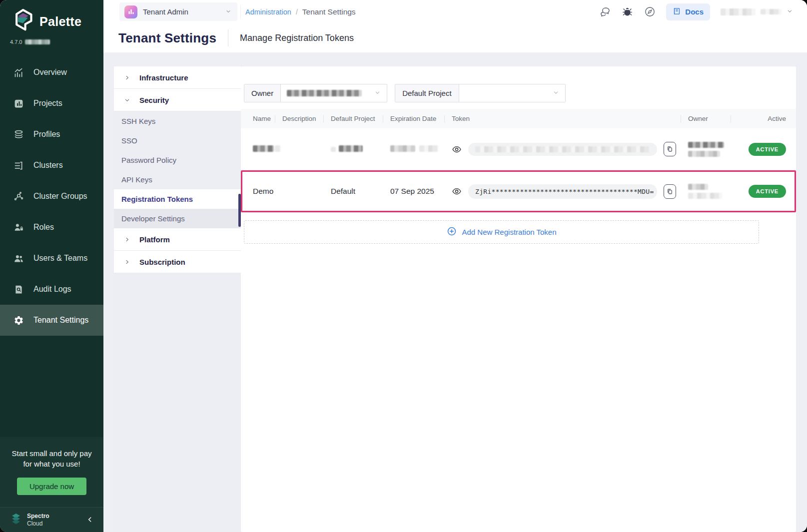 The width and height of the screenshot is (807, 532). What do you see at coordinates (177, 100) in the screenshot?
I see `section-security: Security` at bounding box center [177, 100].